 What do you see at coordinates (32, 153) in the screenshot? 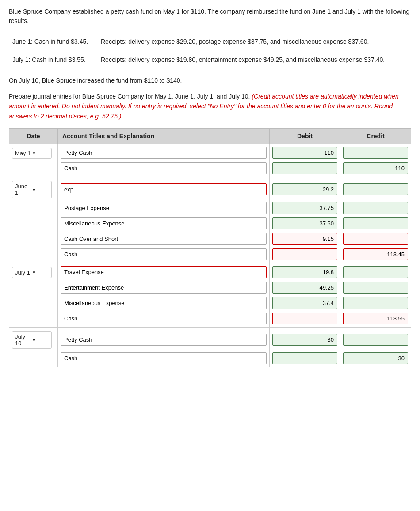
I see `date-dropdown: May 1▼` at bounding box center [32, 153].